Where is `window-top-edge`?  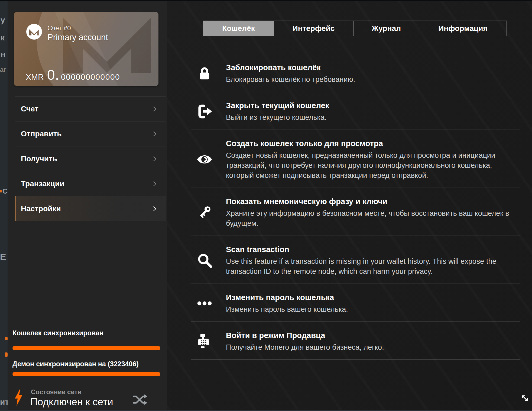
window-top-edge is located at coordinates (266, 1).